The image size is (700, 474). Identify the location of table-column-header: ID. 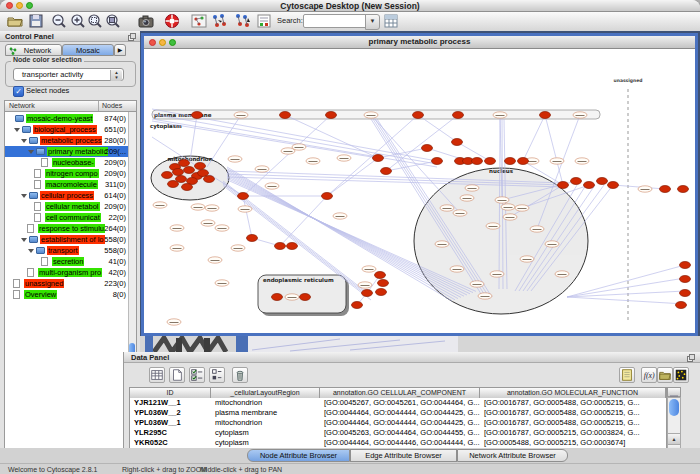
(170, 393).